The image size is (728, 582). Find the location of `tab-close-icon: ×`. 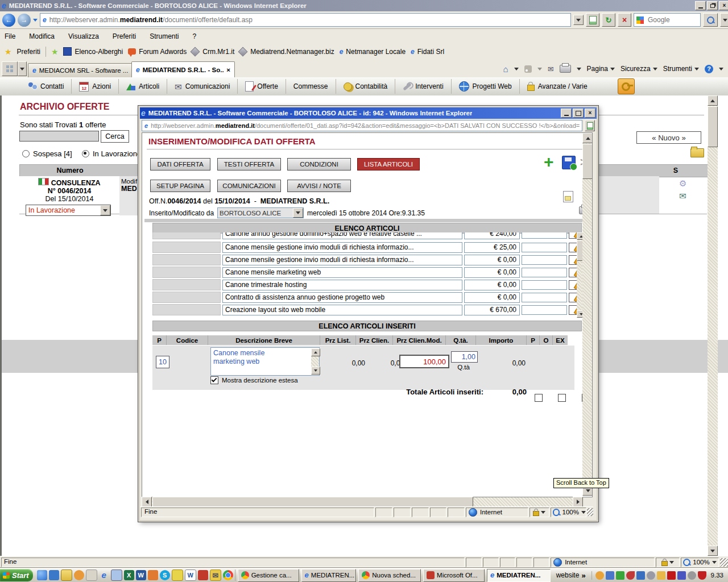

tab-close-icon: × is located at coordinates (229, 70).